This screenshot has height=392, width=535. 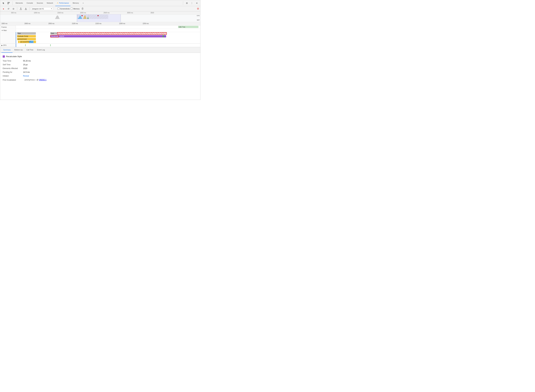 What do you see at coordinates (108, 45) in the screenshot?
I see `gpu-content` at bounding box center [108, 45].